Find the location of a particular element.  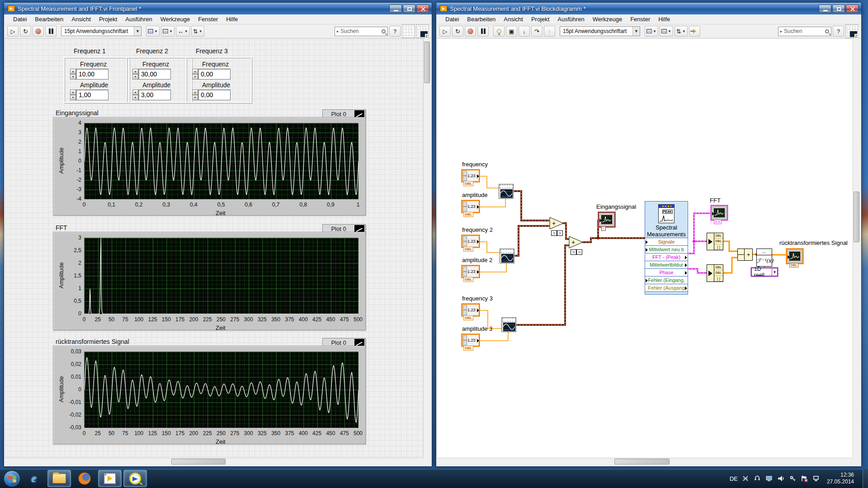

terminal-fehler-ausgang: Fehler (Ausgang is located at coordinates (666, 287).